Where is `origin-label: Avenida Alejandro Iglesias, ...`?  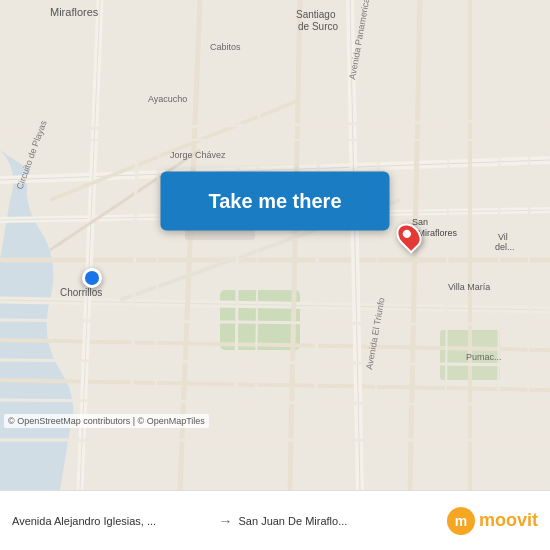
origin-label: Avenida Alejandro Iglesias, ... is located at coordinates (112, 521).